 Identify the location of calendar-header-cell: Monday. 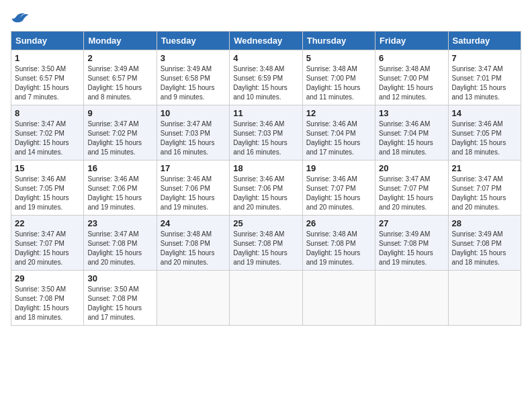
(120, 41).